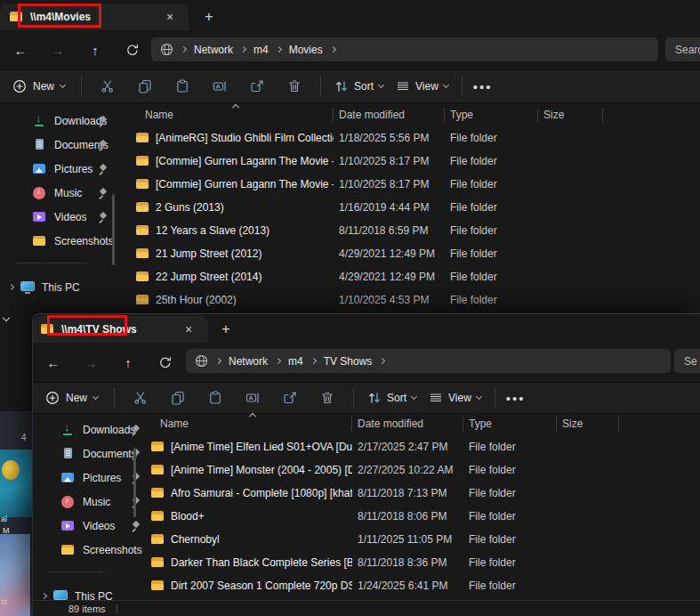  I want to click on rename-icon, so click(220, 86).